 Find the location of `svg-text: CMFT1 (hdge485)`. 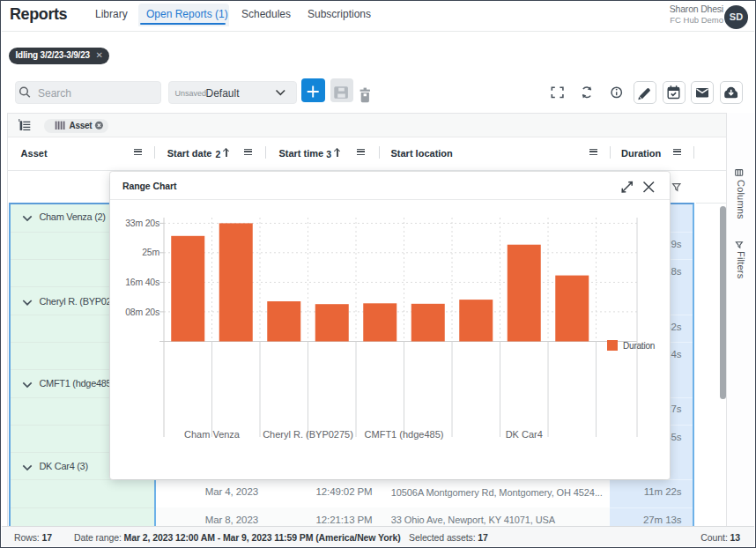

svg-text: CMFT1 (hdge485) is located at coordinates (404, 434).